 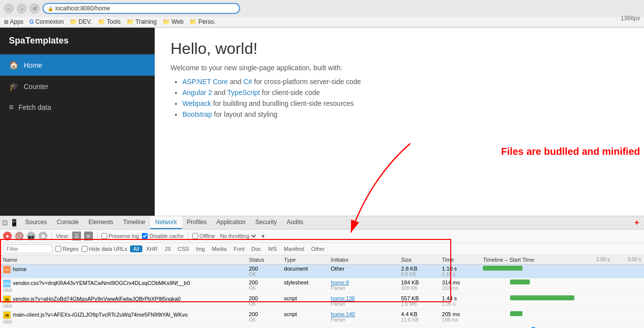 What do you see at coordinates (85, 249) in the screenshot?
I see `hide-data-checkbox` at bounding box center [85, 249].